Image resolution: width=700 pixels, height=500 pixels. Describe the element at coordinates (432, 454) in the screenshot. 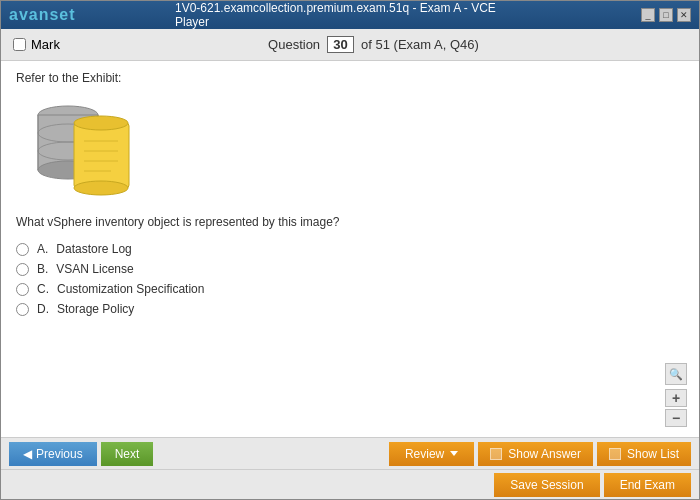

I see `review-button: Review` at that location.